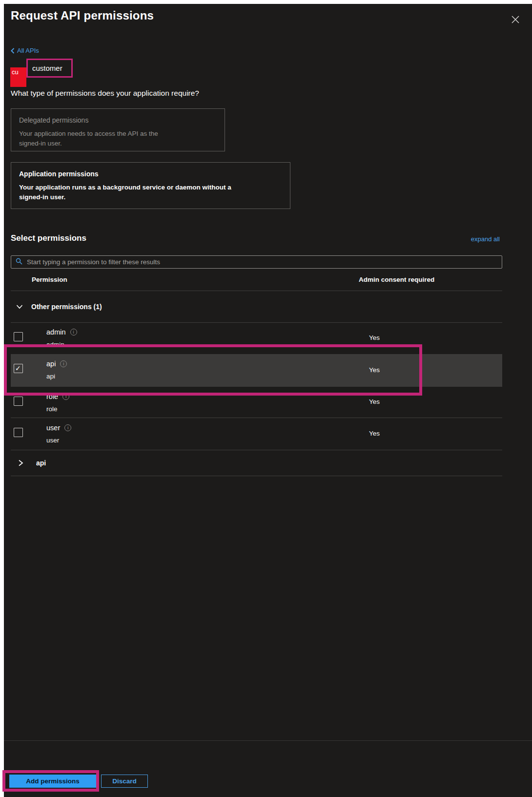 The width and height of the screenshot is (532, 797). I want to click on permission-search-box, so click(257, 262).